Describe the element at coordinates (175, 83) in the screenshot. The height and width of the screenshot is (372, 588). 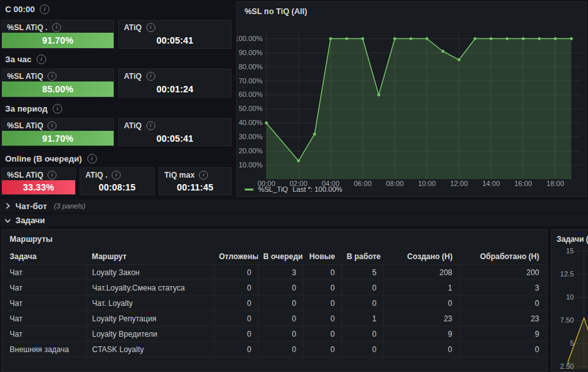
I see `stat-panel-atiq-hour: ATiQ i 00:01:24` at that location.